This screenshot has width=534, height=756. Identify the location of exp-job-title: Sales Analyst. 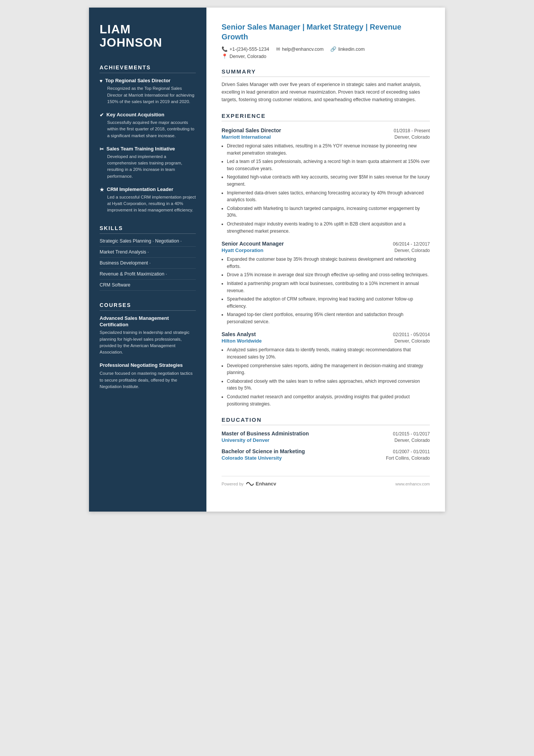
(239, 334).